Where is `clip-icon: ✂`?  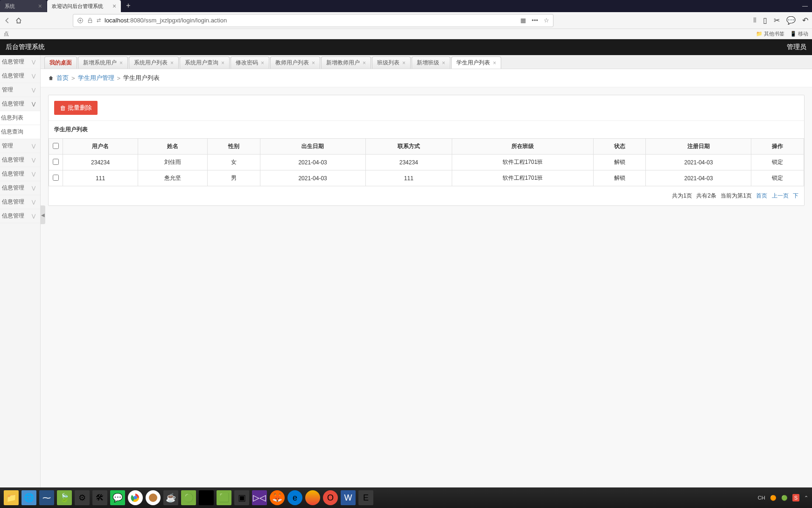
clip-icon: ✂ is located at coordinates (777, 21).